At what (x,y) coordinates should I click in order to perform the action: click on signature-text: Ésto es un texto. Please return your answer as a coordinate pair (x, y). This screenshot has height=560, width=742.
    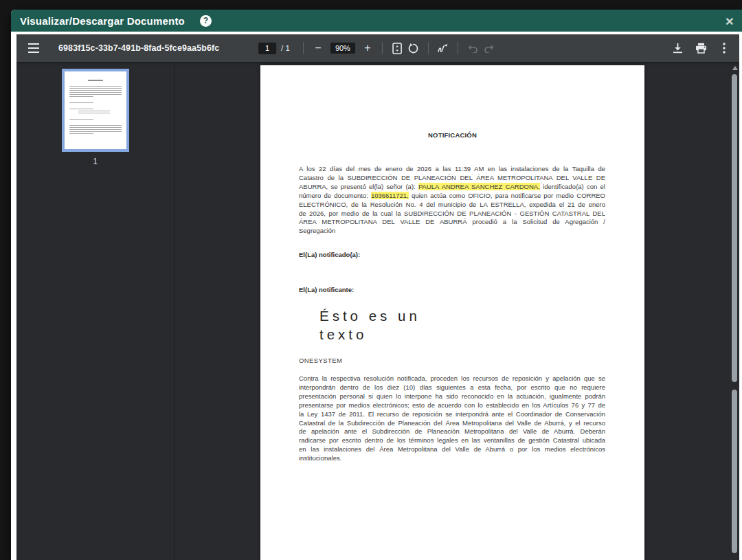
    Looking at the image, I should click on (370, 325).